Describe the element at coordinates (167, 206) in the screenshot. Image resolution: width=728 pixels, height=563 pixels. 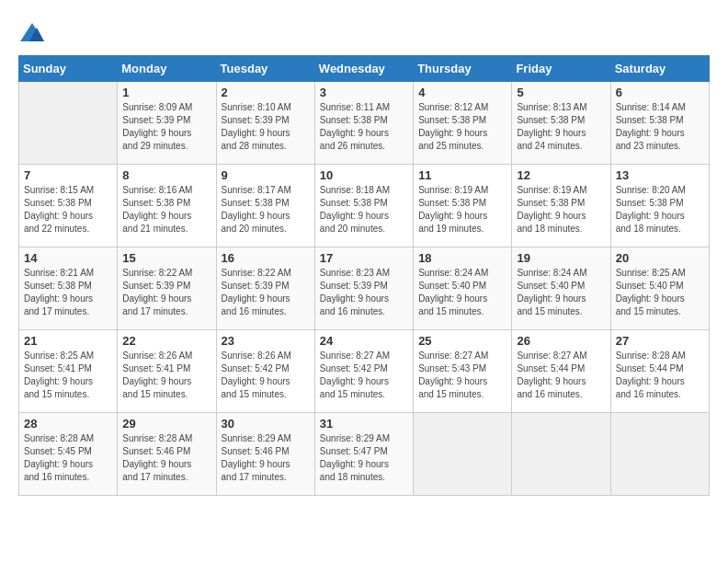
I see `calendar-cell: 8Sunrise: 8:16 AM Sunset: 5:38 PM Daylig…` at that location.